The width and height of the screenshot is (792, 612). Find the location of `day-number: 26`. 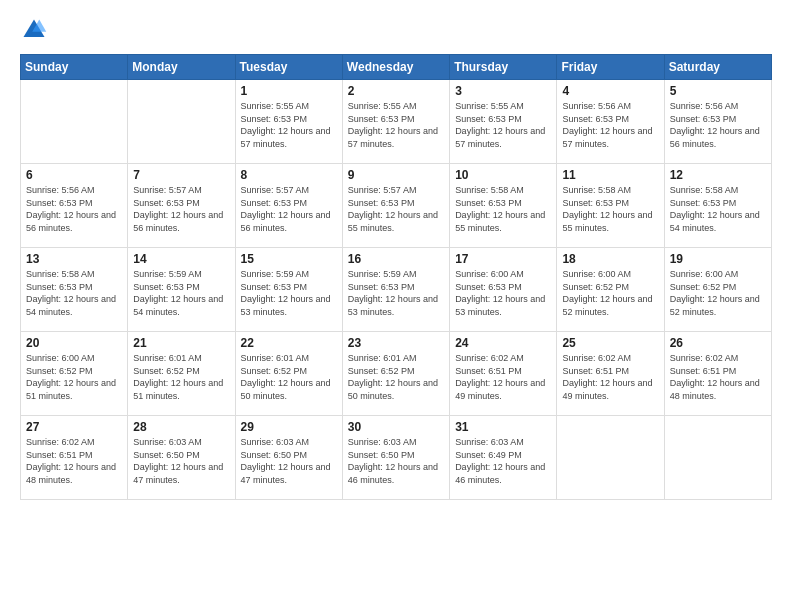

day-number: 26 is located at coordinates (718, 343).